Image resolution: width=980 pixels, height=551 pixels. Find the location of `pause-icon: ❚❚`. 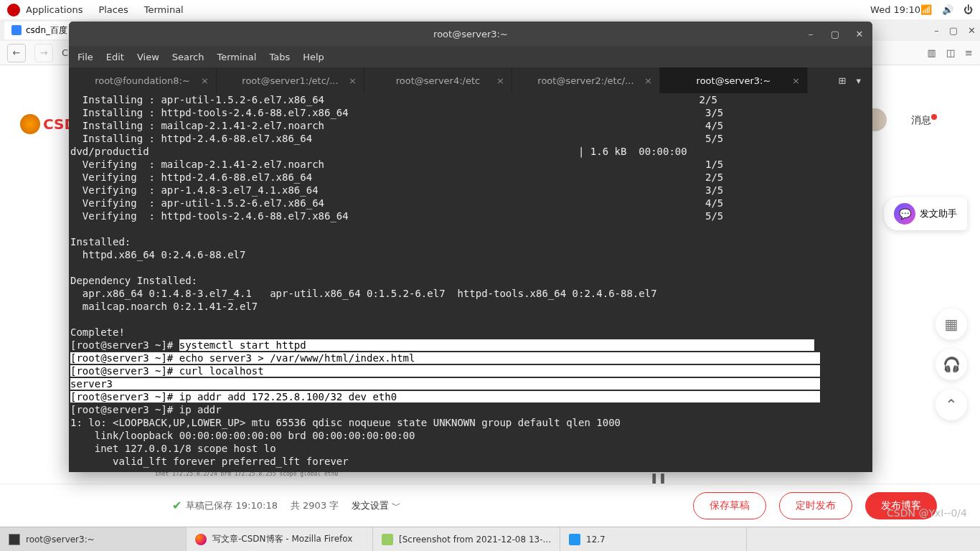

pause-icon: ❚❚ is located at coordinates (659, 478).